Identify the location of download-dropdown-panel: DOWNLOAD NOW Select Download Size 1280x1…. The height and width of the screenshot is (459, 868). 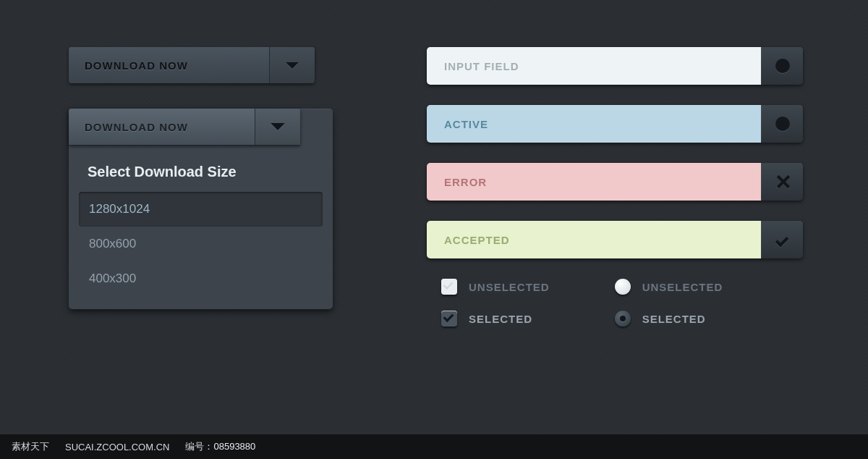
(201, 209).